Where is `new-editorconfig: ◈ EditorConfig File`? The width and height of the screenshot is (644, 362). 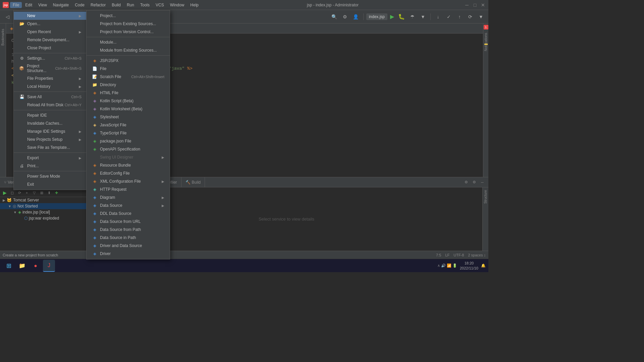
new-editorconfig: ◈ EditorConfig File is located at coordinates (128, 173).